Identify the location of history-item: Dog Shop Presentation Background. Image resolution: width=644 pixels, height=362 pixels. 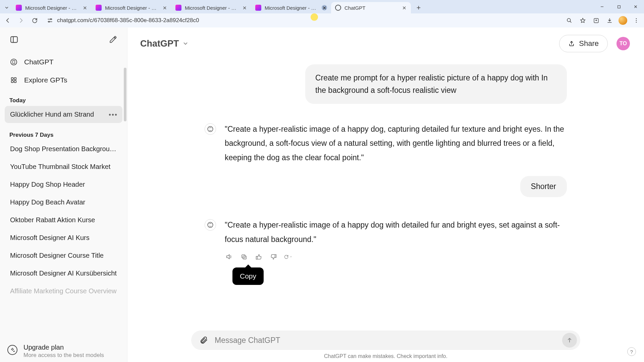
(64, 149).